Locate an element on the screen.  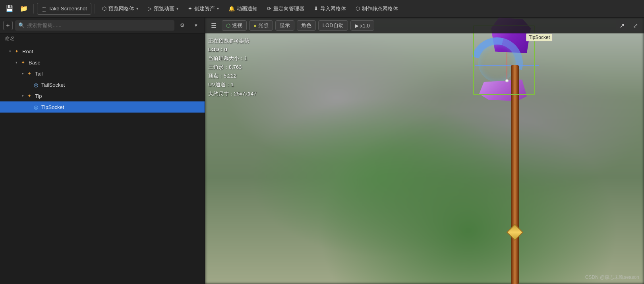
collapse-icon-root: ▾ is located at coordinates (10, 51).